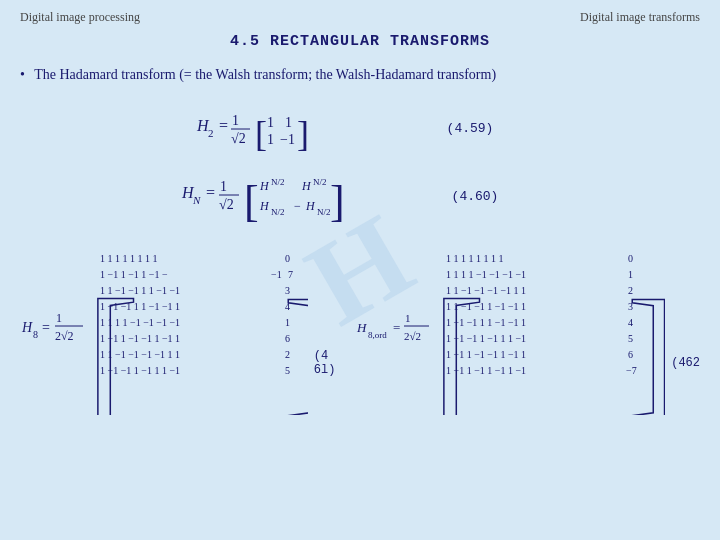  I want to click on eq2-svg: H N = 1 √2 [ H N/2 H N/2 H N/2 − H N/2 ], so click(332, 196).